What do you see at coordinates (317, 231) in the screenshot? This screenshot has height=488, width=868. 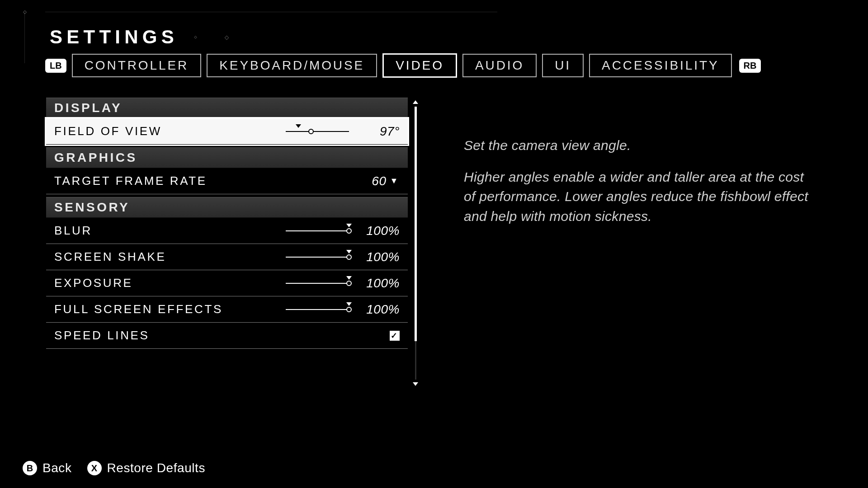 I see `blur-slider` at bounding box center [317, 231].